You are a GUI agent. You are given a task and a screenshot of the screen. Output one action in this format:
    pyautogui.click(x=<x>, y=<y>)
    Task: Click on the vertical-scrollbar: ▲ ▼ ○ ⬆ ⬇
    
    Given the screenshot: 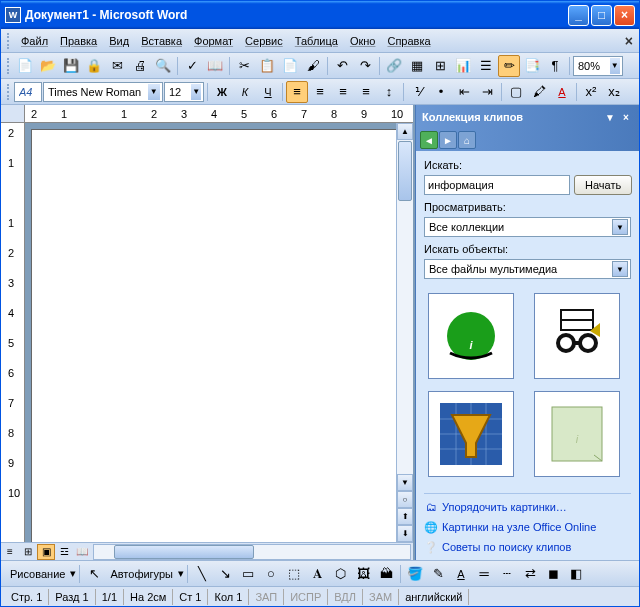 What is the action you would take?
    pyautogui.click(x=404, y=332)
    